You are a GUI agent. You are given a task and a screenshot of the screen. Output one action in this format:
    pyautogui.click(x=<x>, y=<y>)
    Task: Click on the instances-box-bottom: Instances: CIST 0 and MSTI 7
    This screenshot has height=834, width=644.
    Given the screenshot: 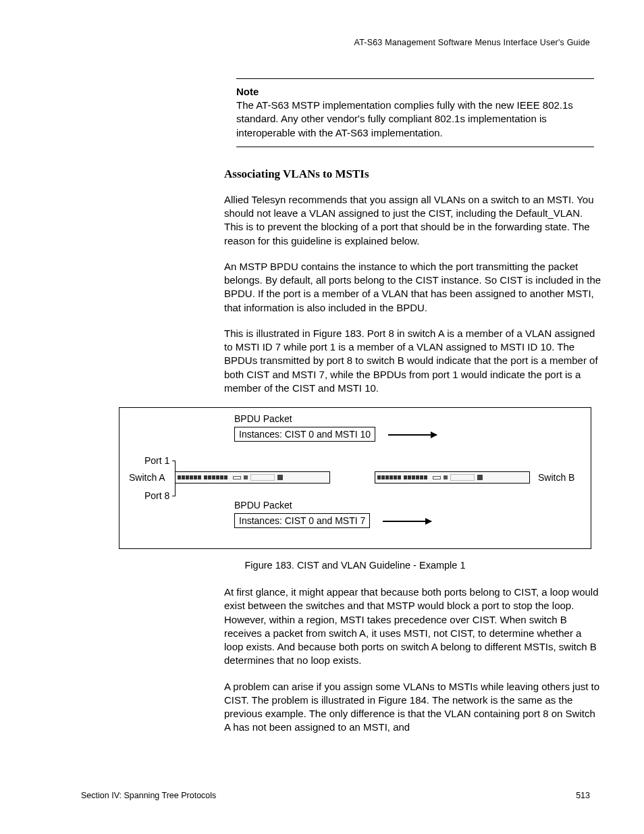 What is the action you would take?
    pyautogui.click(x=302, y=521)
    